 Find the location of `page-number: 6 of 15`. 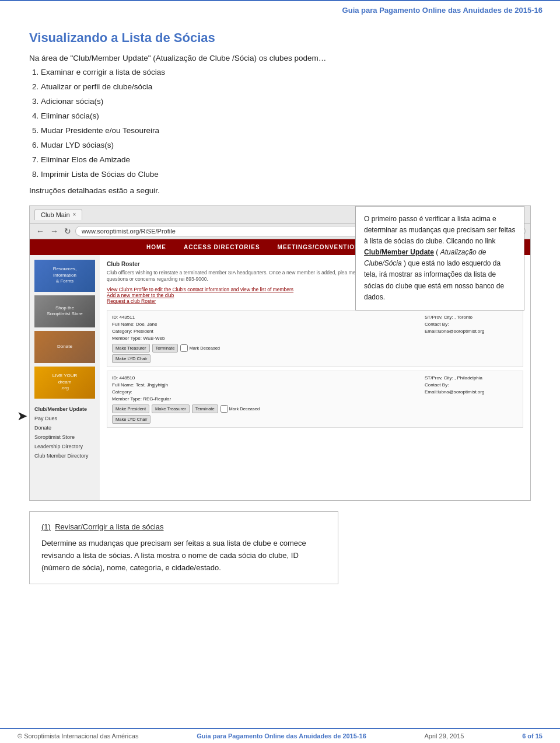

page-number: 6 of 15 is located at coordinates (532, 736).